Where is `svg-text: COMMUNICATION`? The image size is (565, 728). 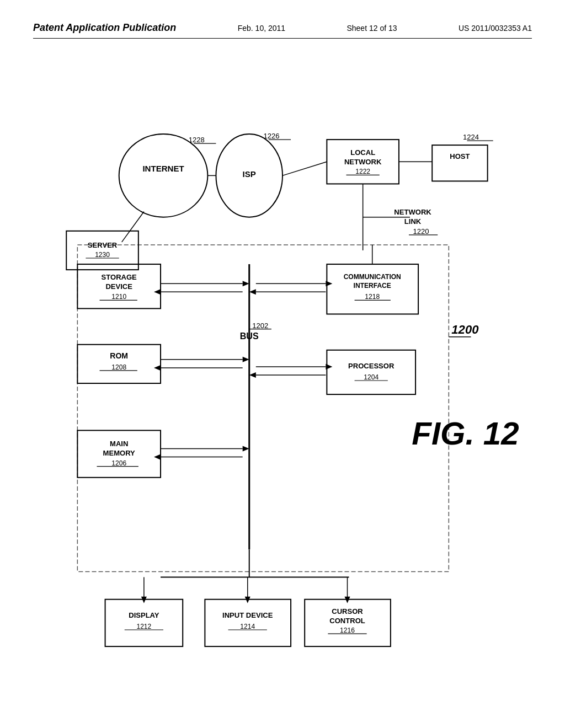
svg-text: COMMUNICATION is located at coordinates (372, 277).